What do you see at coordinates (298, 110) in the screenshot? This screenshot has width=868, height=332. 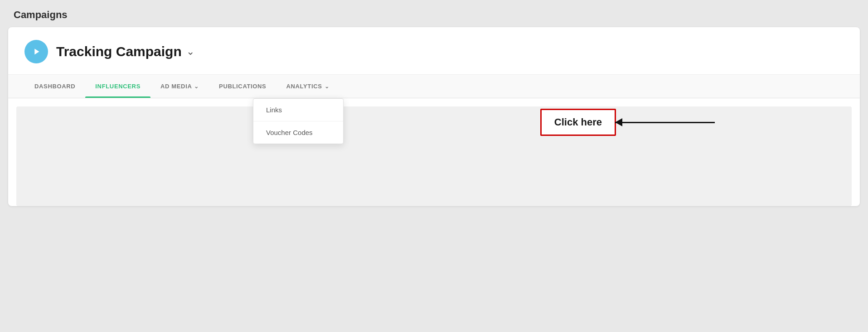 I see `dropdown-item-links: Links` at bounding box center [298, 110].